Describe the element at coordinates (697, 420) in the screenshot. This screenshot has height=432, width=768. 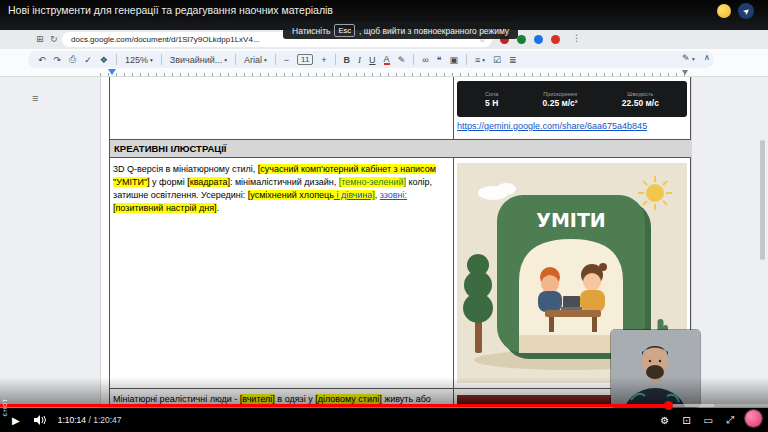
I see `player-right-controls: ⚙ ⊡ ▭ ⤢` at that location.